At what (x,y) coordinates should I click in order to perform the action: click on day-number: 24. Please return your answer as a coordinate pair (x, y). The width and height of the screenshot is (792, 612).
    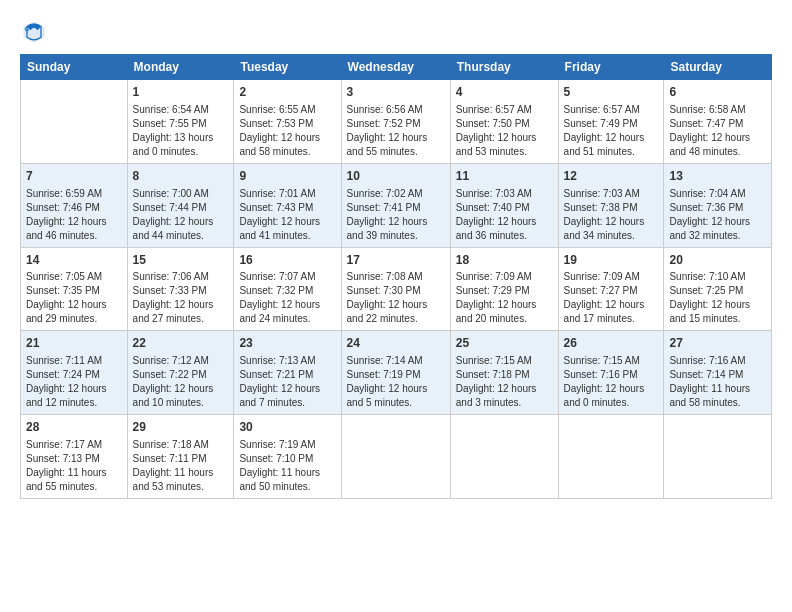
    Looking at the image, I should click on (396, 344).